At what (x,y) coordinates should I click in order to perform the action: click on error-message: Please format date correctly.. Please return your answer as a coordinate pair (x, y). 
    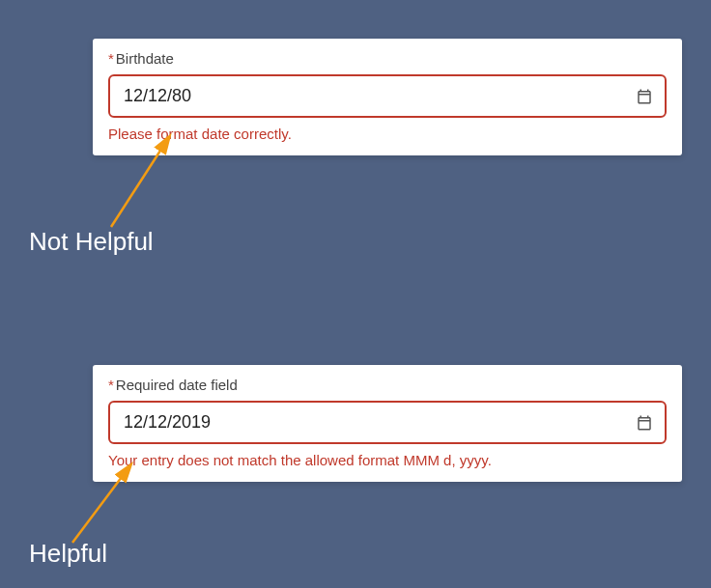
    Looking at the image, I should click on (387, 133).